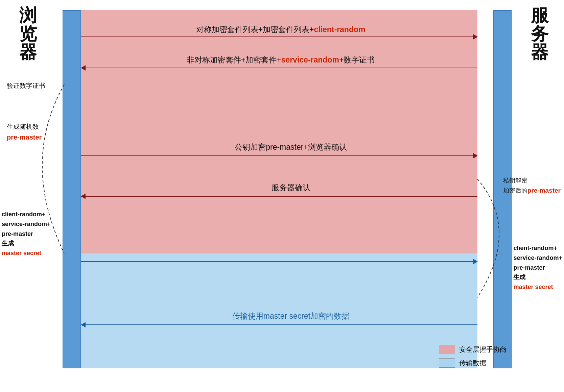 Image resolution: width=564 pixels, height=392 pixels. I want to click on verify-cert-note: 验证数字证书, so click(26, 86).